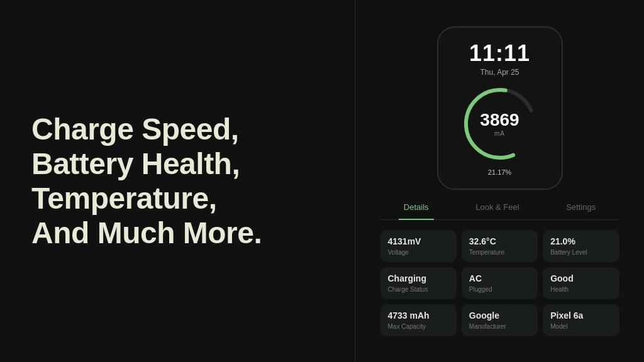 This screenshot has height=362, width=644. What do you see at coordinates (487, 253) in the screenshot?
I see `stat-label-temperature: Temperature` at bounding box center [487, 253].